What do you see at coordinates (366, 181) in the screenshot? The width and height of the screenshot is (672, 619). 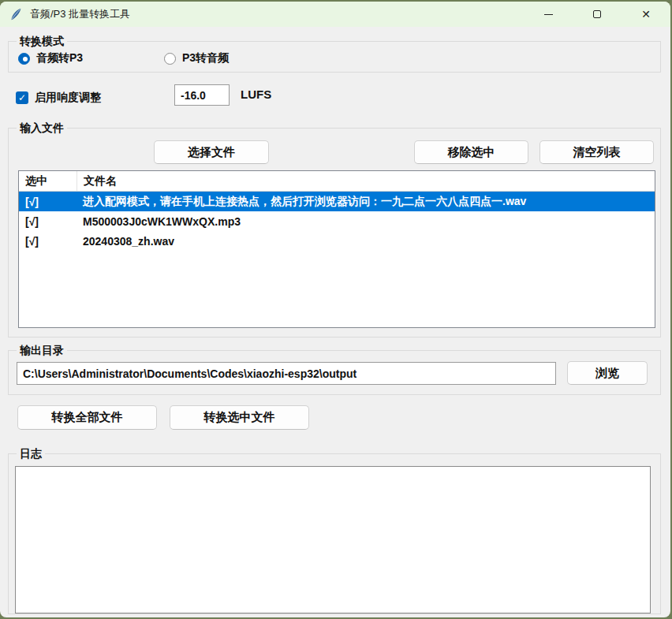 I see `header-filename-column: 文件名` at bounding box center [366, 181].